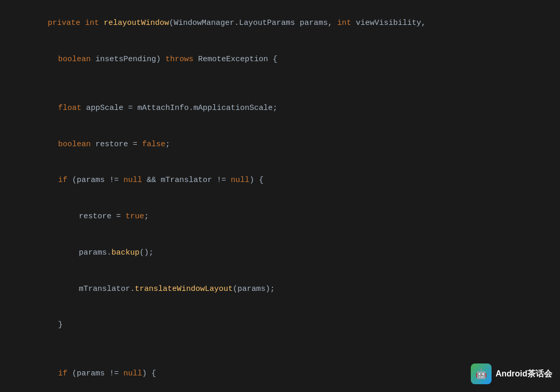 The height and width of the screenshot is (392, 560). I want to click on code-text: && mTranslator !=, so click(189, 180).